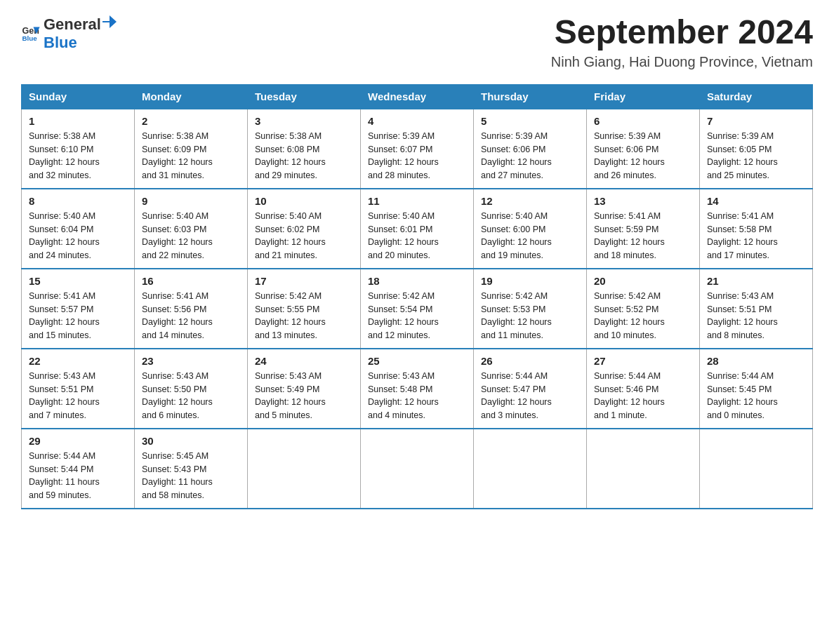  Describe the element at coordinates (79, 97) in the screenshot. I see `weekday-header-sunday: Sunday` at that location.